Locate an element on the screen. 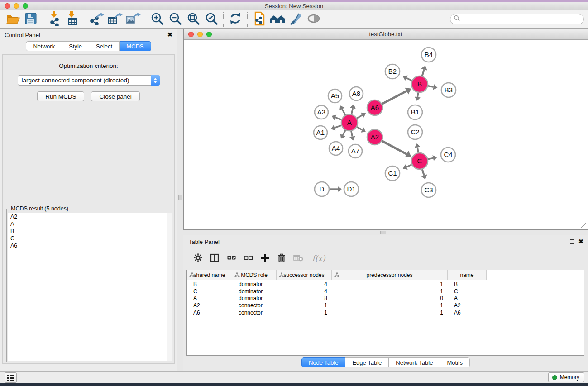  tab-motifs: Motifs is located at coordinates (455, 362).